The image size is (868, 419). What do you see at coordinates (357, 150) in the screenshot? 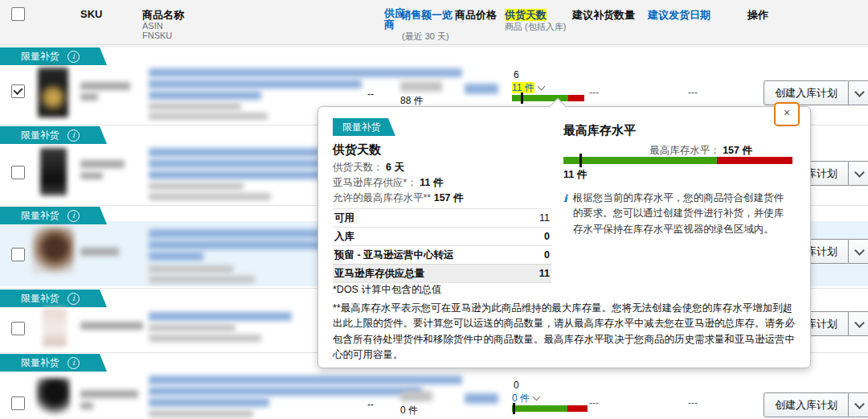
I see `popover-left-title: 供货天数` at bounding box center [357, 150].